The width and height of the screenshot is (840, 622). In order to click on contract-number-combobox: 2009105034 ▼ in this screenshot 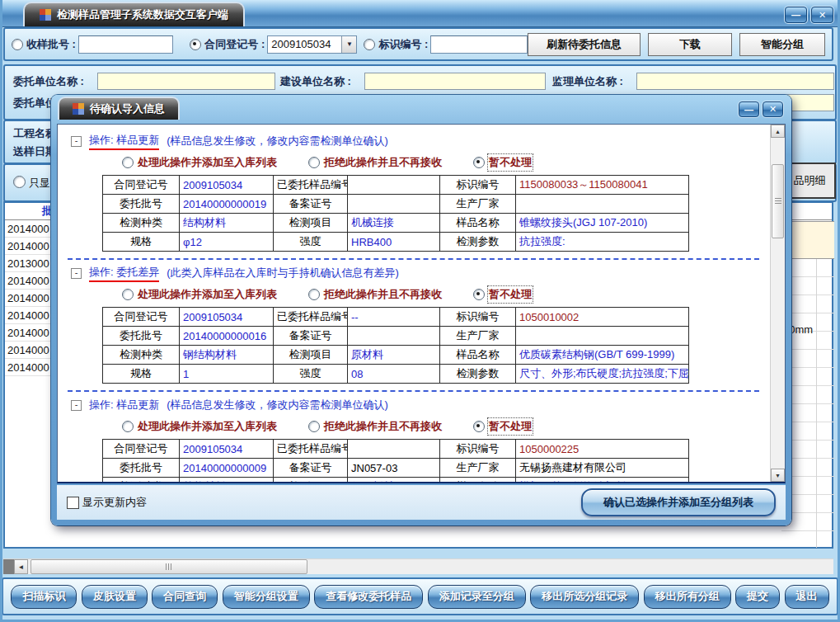, I will do `click(312, 45)`.